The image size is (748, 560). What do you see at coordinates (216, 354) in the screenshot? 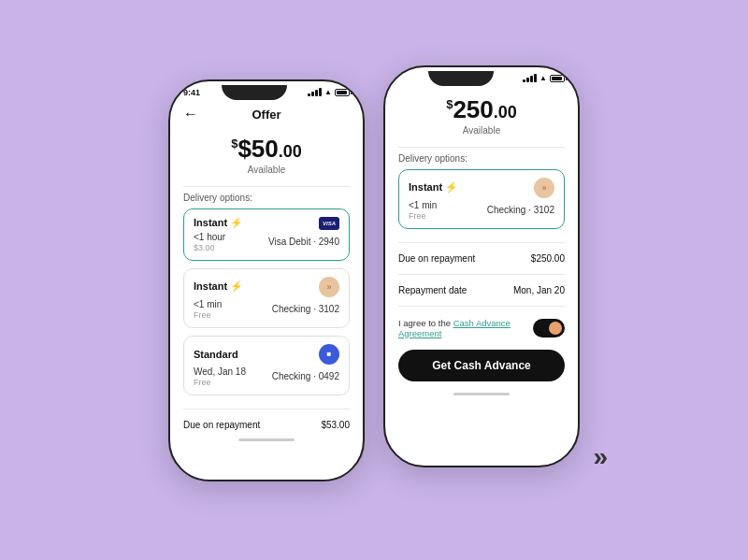
I see `card-title-2: Standard` at bounding box center [216, 354].